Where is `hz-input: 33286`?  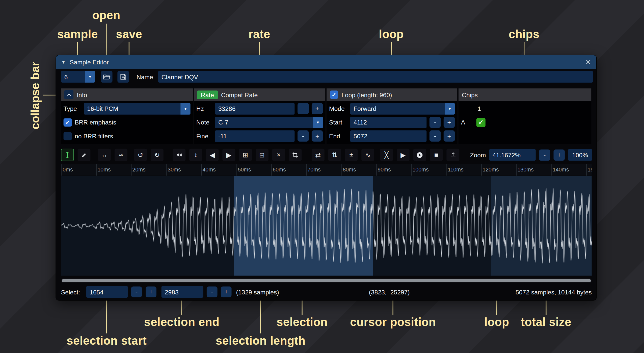 hz-input: 33286 is located at coordinates (255, 109).